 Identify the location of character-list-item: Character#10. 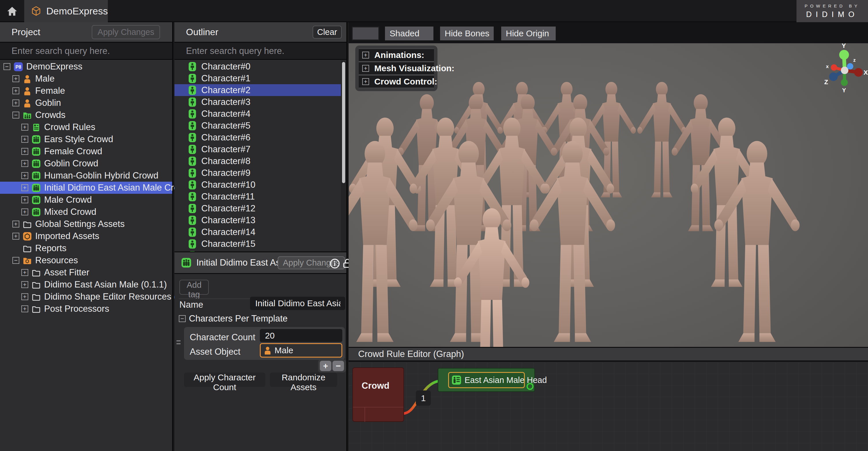
(260, 185).